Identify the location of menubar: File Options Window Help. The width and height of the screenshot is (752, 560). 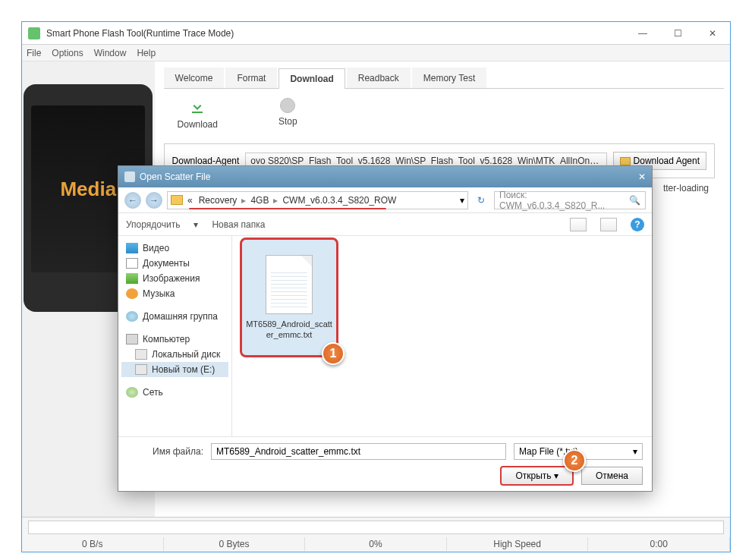
(376, 53).